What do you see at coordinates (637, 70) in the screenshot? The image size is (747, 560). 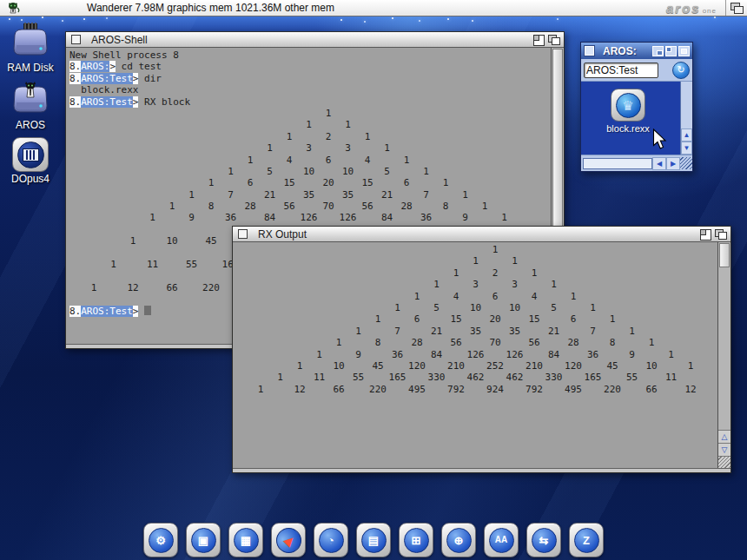 I see `dir-toolbar: ↻` at bounding box center [637, 70].